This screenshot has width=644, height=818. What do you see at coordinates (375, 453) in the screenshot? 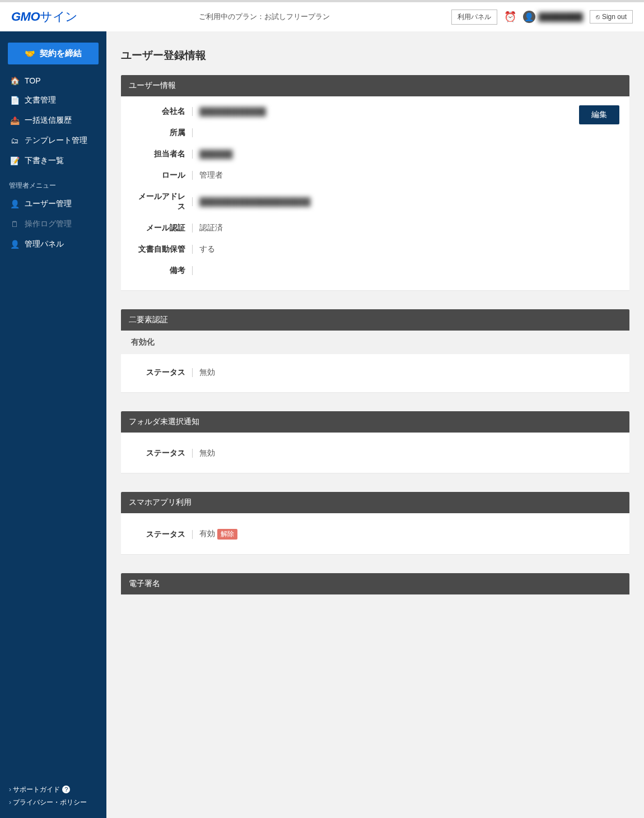
I see `folder-notify-status-row: ステータス 無効` at bounding box center [375, 453].